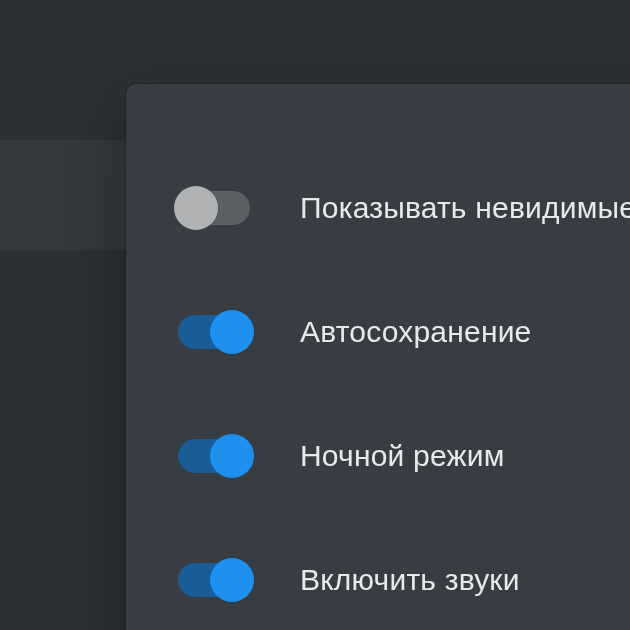 Image resolution: width=630 pixels, height=630 pixels. What do you see at coordinates (404, 456) in the screenshot?
I see `setting-row-night-mode: Ночной режим` at bounding box center [404, 456].